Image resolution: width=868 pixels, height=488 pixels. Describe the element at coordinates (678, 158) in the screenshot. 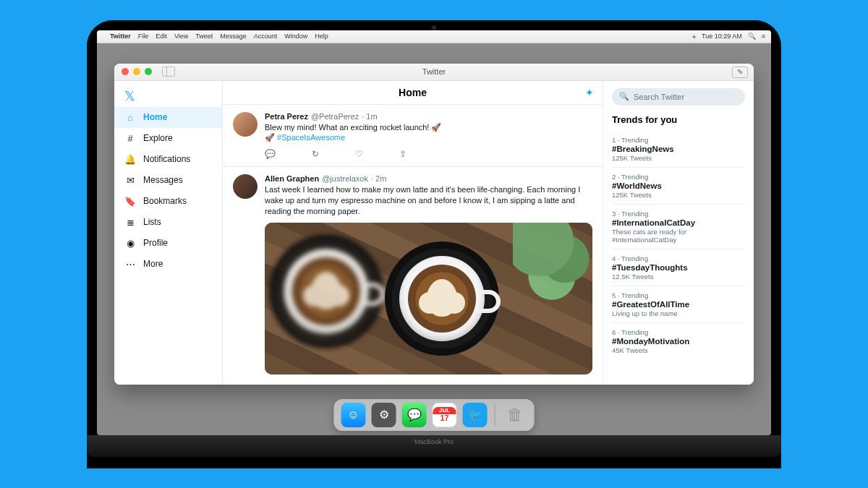

I see `trend-count: 125K Tweets` at that location.